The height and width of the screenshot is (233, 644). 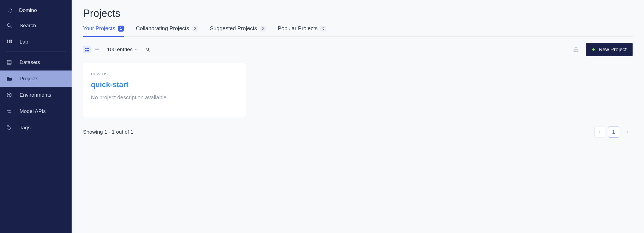 I want to click on project-description: No project description available., so click(x=165, y=97).